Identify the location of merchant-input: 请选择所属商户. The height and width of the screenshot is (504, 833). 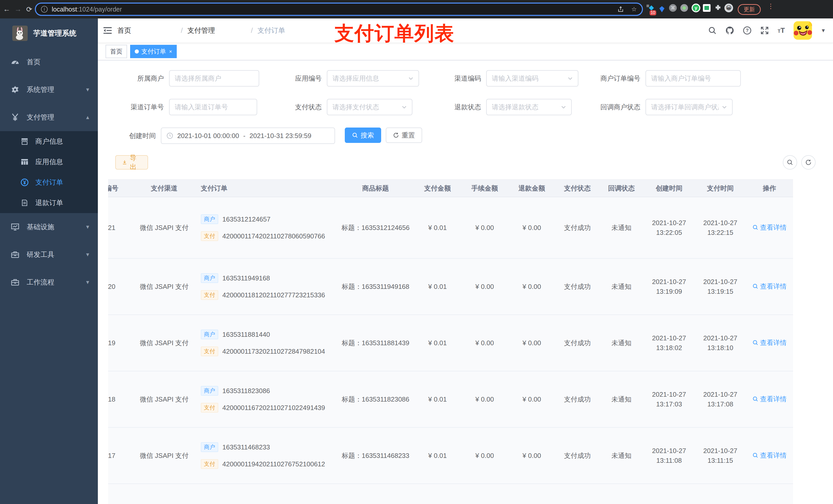
(214, 78).